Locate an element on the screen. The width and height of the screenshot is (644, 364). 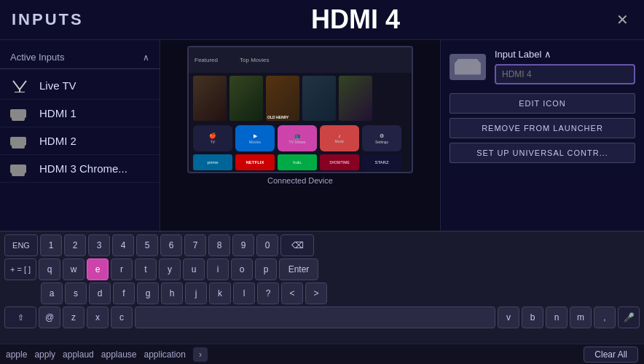
collapse-icon: ∧ is located at coordinates (146, 58).